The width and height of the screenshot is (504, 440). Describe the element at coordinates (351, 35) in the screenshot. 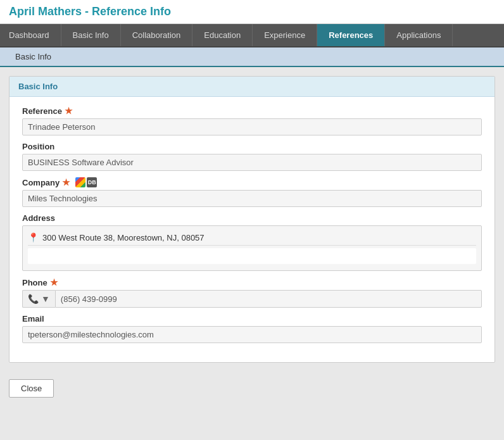

I see `tab-references: References` at that location.